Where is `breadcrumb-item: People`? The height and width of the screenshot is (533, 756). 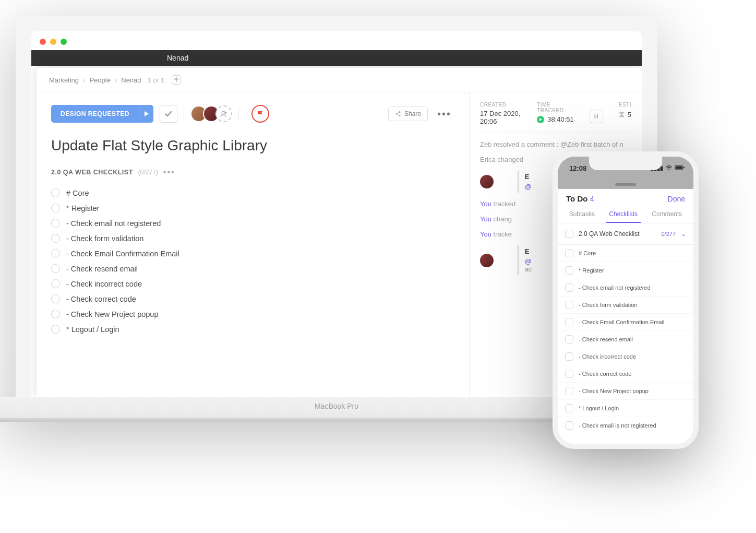
breadcrumb-item: People is located at coordinates (100, 80).